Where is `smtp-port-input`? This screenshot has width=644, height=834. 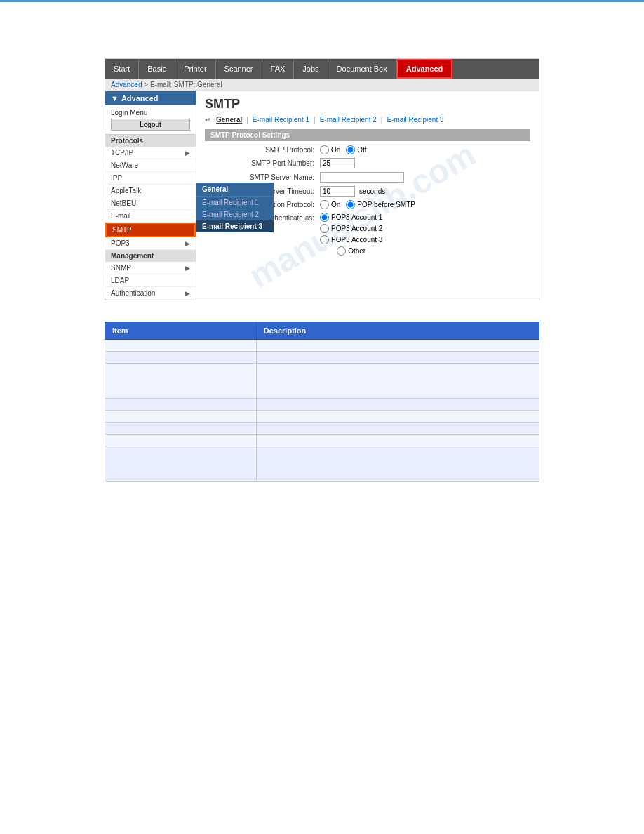 smtp-port-input is located at coordinates (337, 163).